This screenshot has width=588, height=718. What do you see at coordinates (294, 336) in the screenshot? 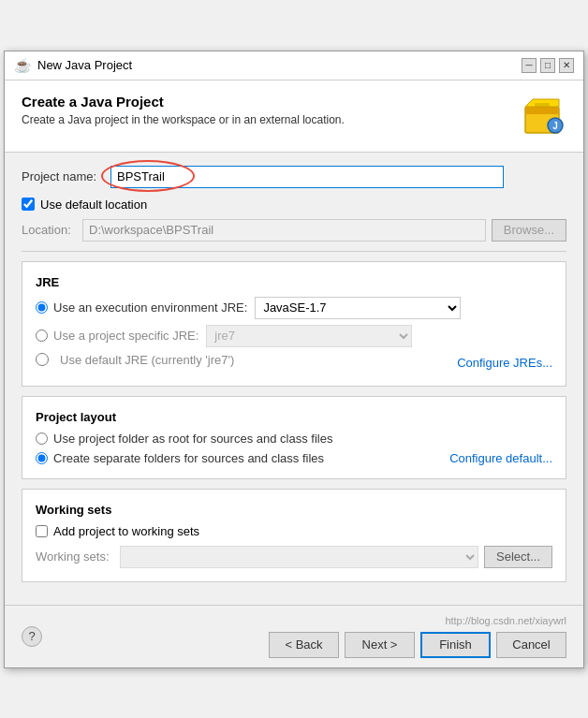
I see `jre-option2-row: Use a project specific JRE: jre7` at bounding box center [294, 336].